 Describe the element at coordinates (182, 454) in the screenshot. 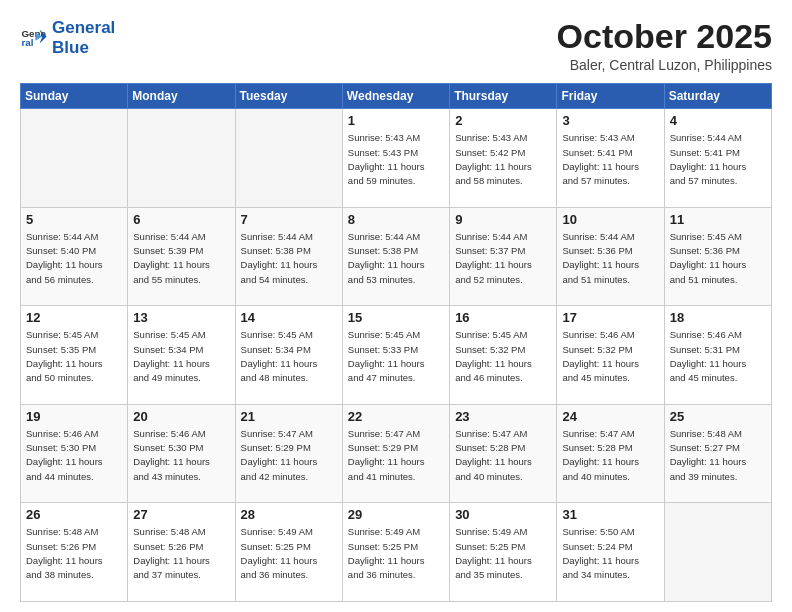

I see `calendar-cell: 20Sunrise: 5:46 AMSunset: 5:30 PMDayligh…` at that location.